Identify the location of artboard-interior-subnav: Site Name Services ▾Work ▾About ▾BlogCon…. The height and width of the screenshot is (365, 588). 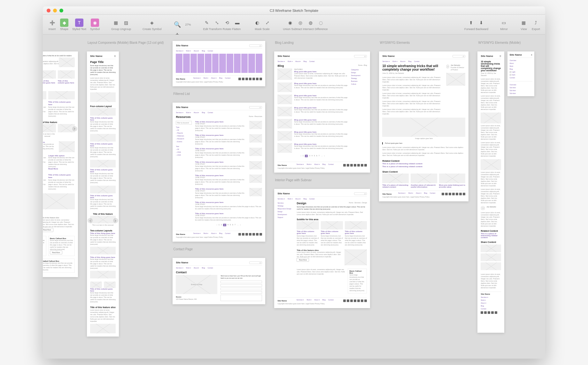
(322, 249).